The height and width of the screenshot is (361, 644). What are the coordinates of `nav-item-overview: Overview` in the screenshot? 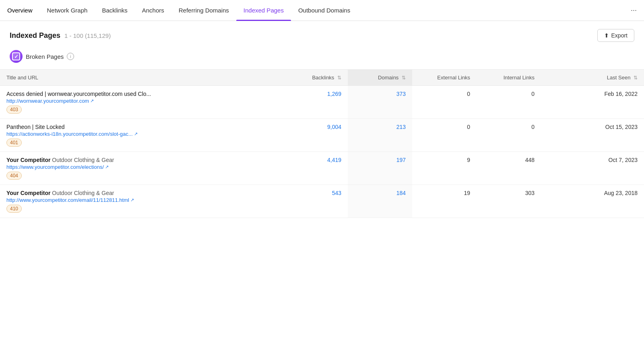 It's located at (20, 10).